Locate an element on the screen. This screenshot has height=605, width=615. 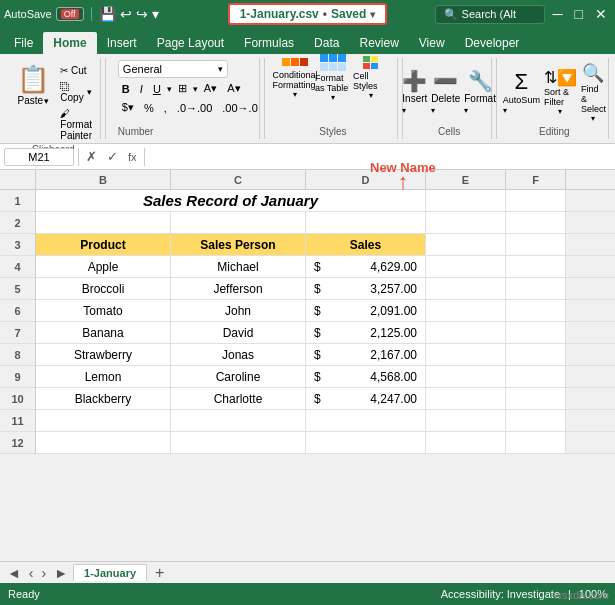
cell-salesperson-8: Jonas is located at coordinates (238, 354).